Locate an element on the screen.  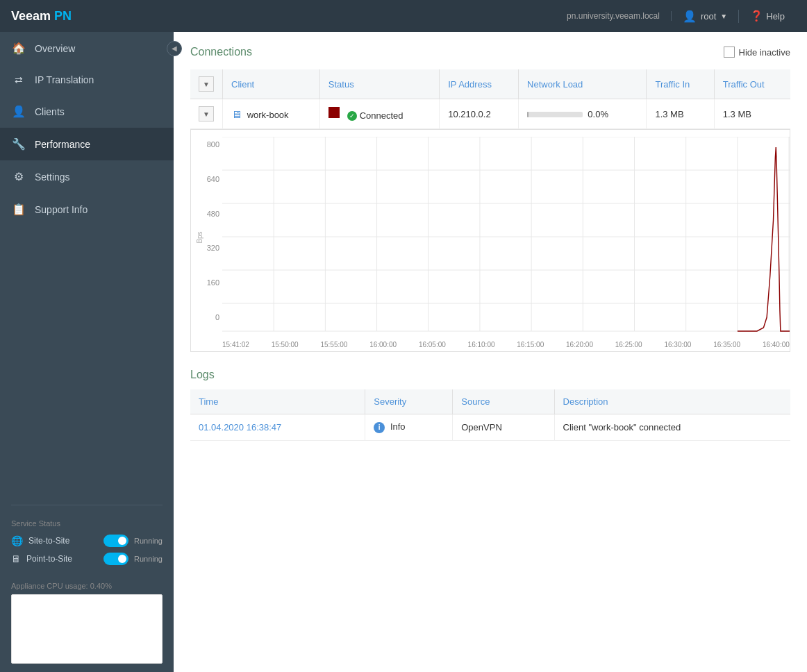
row-expand-cell: ▼ is located at coordinates (207, 114).